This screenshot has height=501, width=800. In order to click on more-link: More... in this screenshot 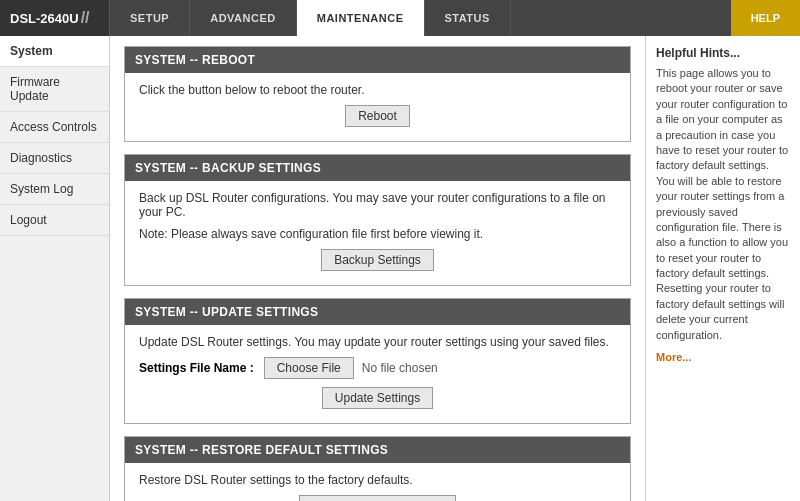, I will do `click(723, 357)`.